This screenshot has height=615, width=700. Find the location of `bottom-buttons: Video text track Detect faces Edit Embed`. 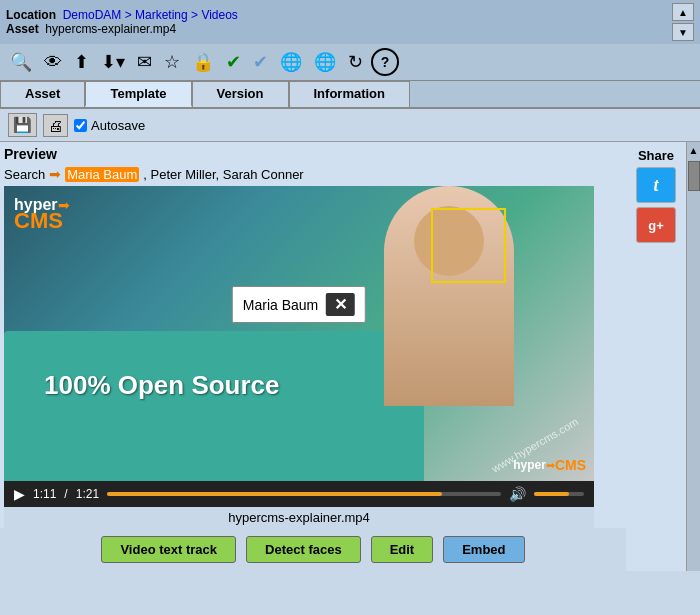

bottom-buttons: Video text track Detect faces Edit Embed is located at coordinates (313, 550).